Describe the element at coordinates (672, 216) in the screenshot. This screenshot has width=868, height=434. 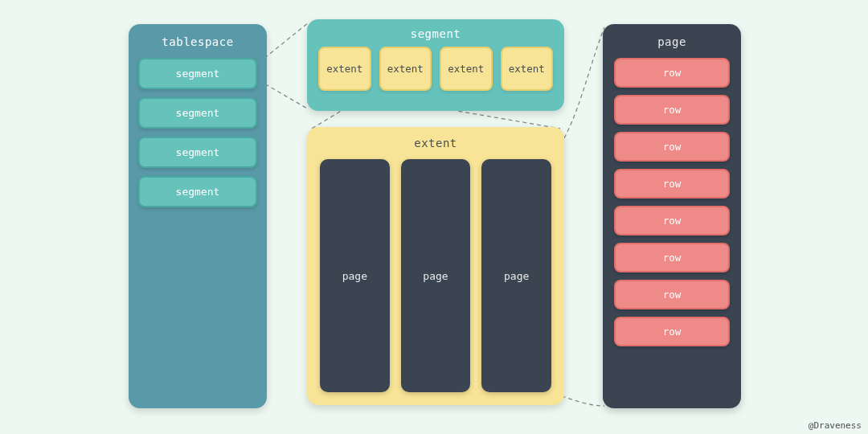
I see `page-box: page row row row row row row row row` at that location.